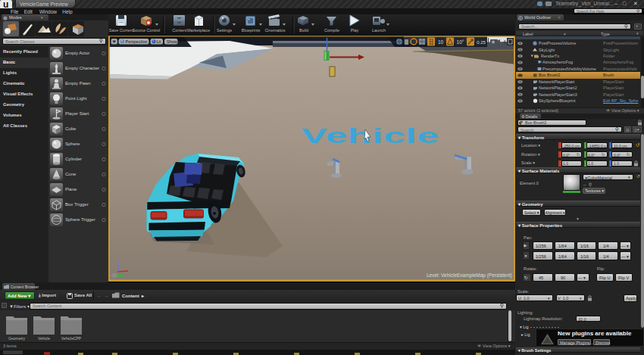  I want to click on svg-text: 0.25, so click(481, 42).